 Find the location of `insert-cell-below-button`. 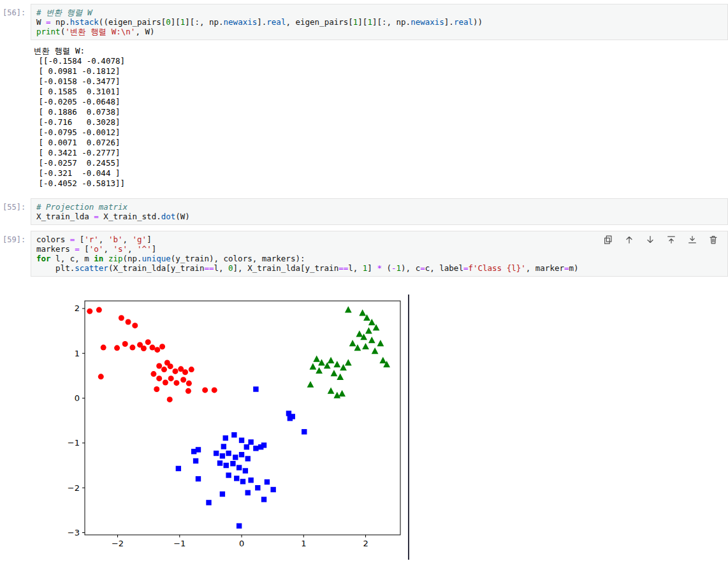

insert-cell-below-button is located at coordinates (692, 240).